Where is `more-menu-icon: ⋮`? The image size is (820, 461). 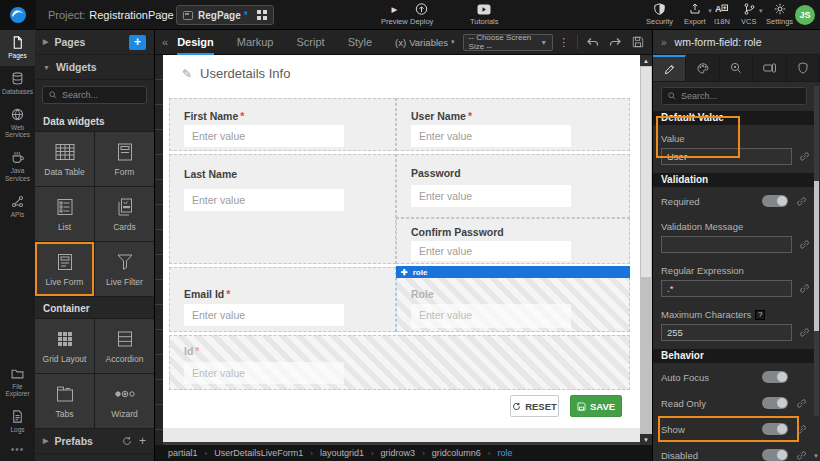
more-menu-icon: ⋮ is located at coordinates (564, 42).